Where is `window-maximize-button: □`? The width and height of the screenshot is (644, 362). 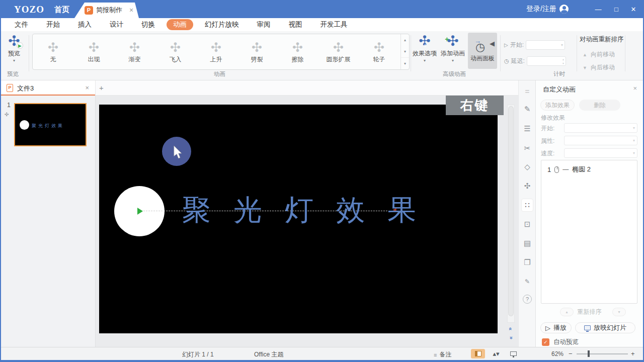
window-maximize-button: □ is located at coordinates (616, 9).